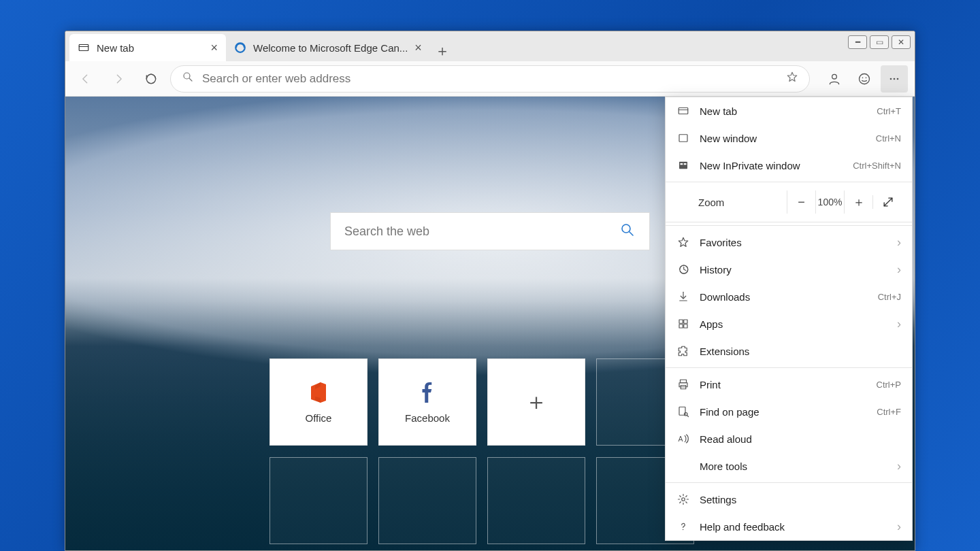 This screenshot has height=551, width=980. Describe the element at coordinates (789, 165) in the screenshot. I see `menu-item-new-inprivate-window: New InPrivate windowCtrl+Shift+N` at that location.